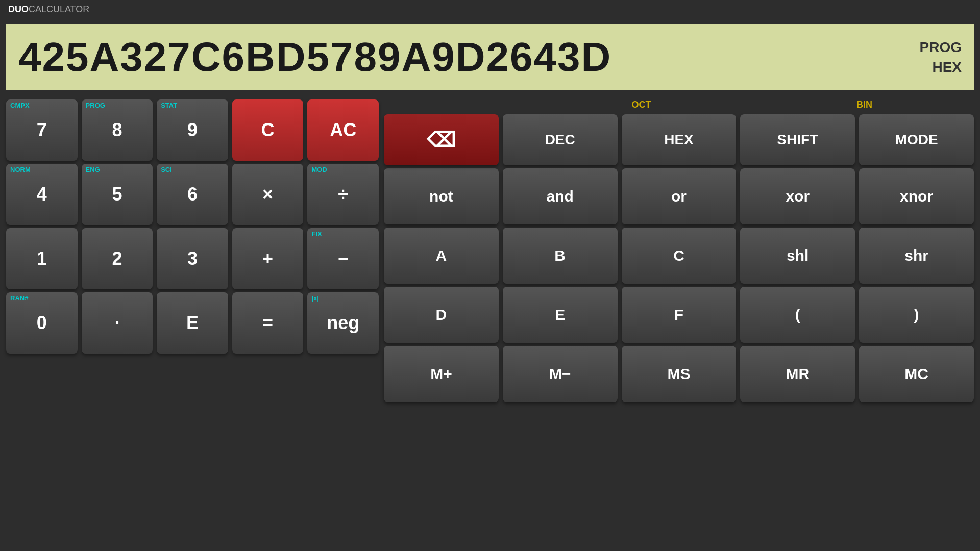 Image resolution: width=980 pixels, height=551 pixels. What do you see at coordinates (560, 256) in the screenshot?
I see `btn-B: B` at bounding box center [560, 256].